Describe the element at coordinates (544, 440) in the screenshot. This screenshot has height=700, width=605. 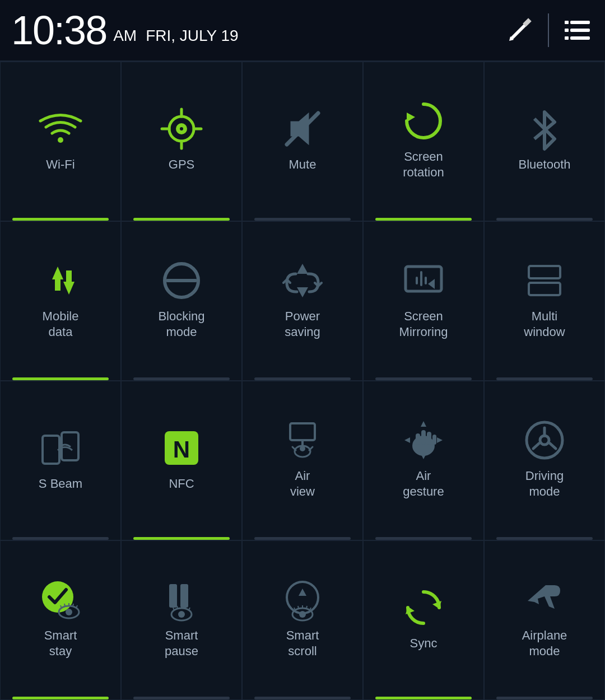
I see `driving-mode-icon` at that location.